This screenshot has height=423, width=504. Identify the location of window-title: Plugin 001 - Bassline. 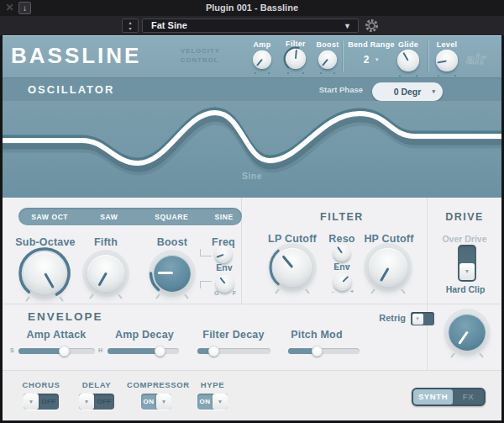
(252, 8).